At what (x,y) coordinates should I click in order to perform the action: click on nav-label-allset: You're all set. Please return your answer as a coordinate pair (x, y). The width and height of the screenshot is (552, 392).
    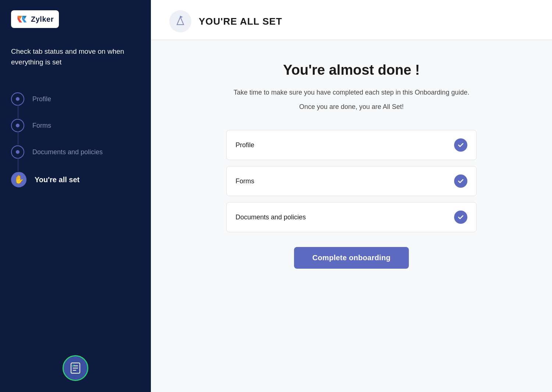
    Looking at the image, I should click on (57, 180).